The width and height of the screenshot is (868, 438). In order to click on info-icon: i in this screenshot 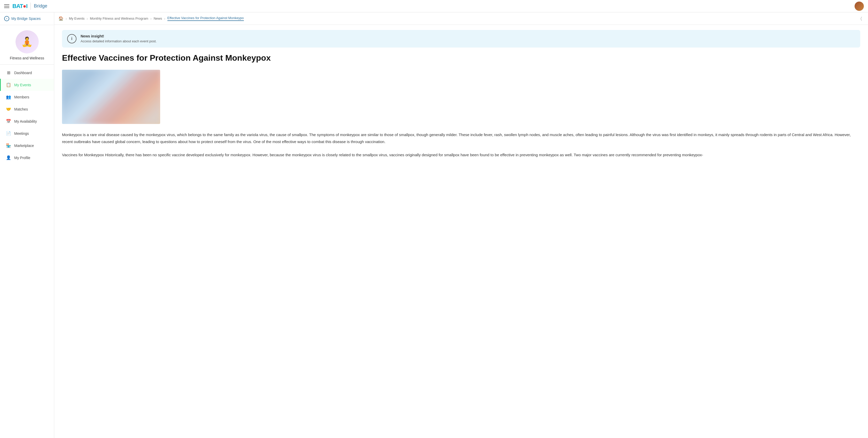, I will do `click(72, 39)`.